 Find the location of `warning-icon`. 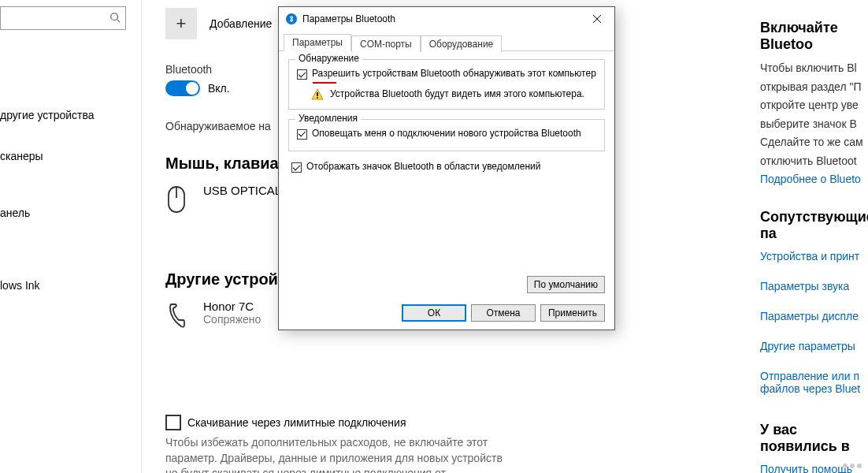

warning-icon is located at coordinates (317, 95).